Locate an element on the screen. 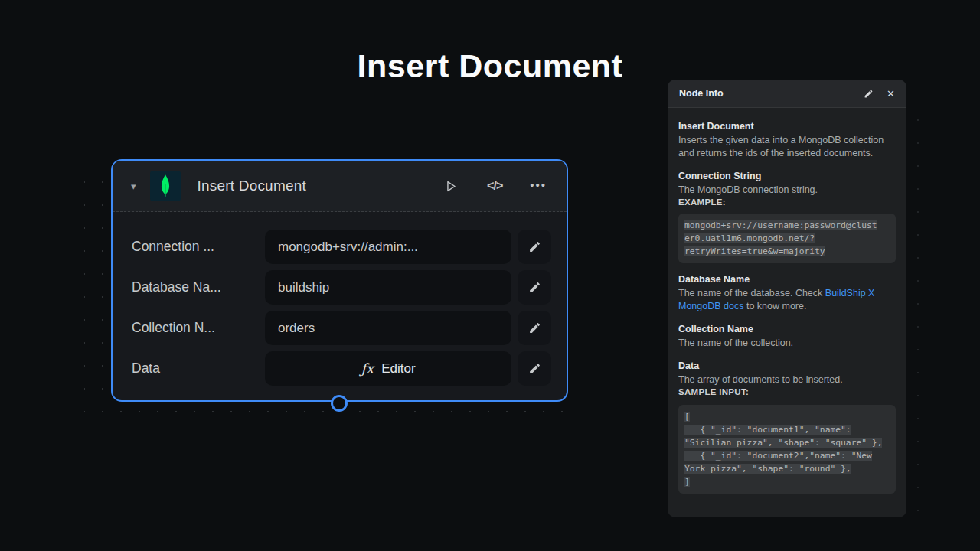  mongodb-logo-badge is located at coordinates (165, 186).